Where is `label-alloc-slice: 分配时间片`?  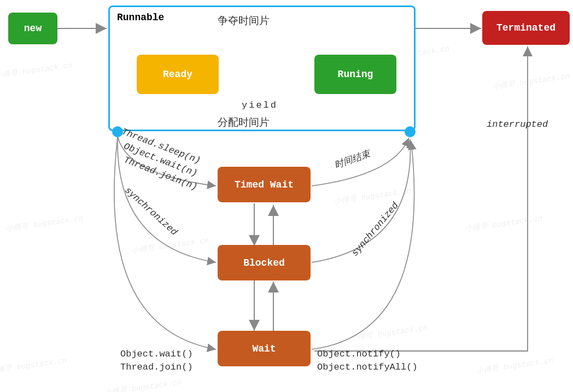
label-alloc-slice: 分配时间片 is located at coordinates (244, 122).